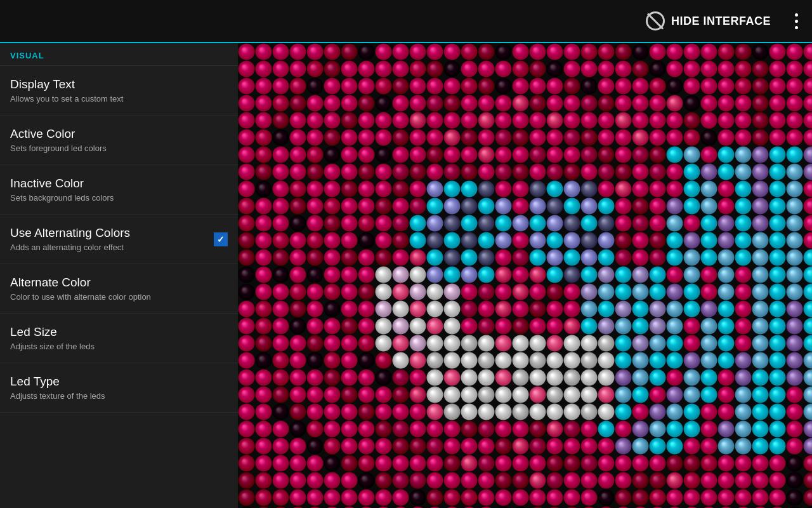 The image size is (812, 508). I want to click on sidebar-item-inactive-color: Inactive ColorSets background leds color…, so click(119, 190).